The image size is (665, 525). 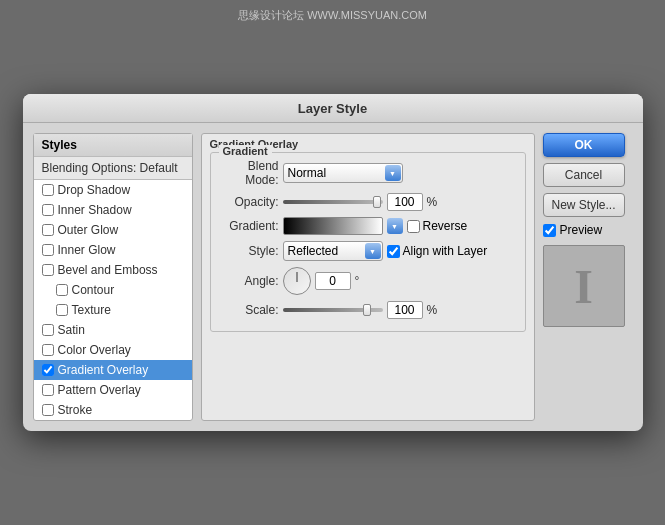 What do you see at coordinates (343, 173) in the screenshot?
I see `blend-mode-select-wrapper: Normal Dissolve Multiply Screen Overlay` at bounding box center [343, 173].